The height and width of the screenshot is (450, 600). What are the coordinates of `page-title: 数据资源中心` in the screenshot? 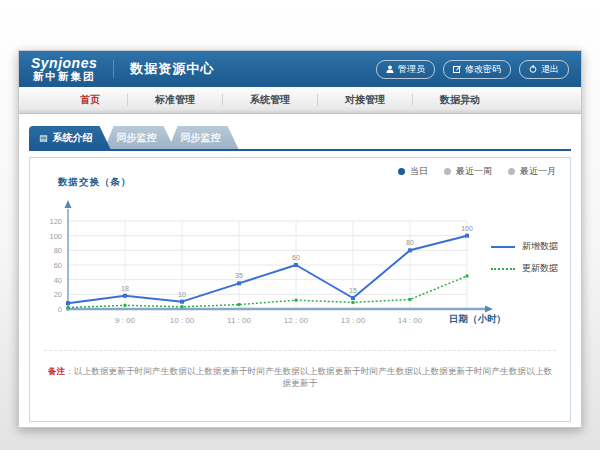 It's located at (164, 69).